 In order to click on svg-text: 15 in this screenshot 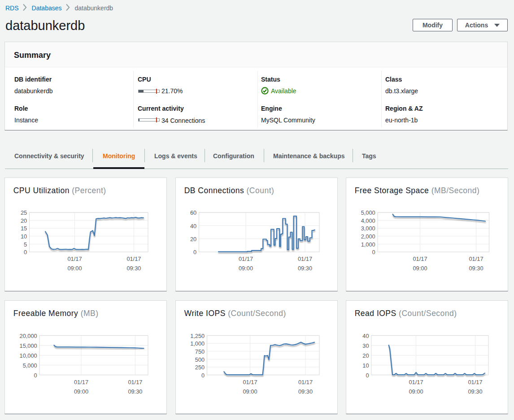, I will do `click(24, 229)`.